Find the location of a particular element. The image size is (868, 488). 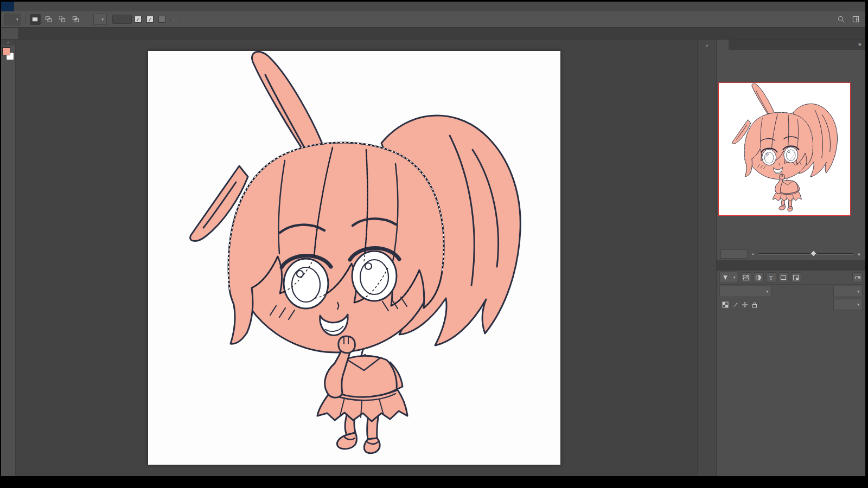

foreground-color-swatch is located at coordinates (7, 51).